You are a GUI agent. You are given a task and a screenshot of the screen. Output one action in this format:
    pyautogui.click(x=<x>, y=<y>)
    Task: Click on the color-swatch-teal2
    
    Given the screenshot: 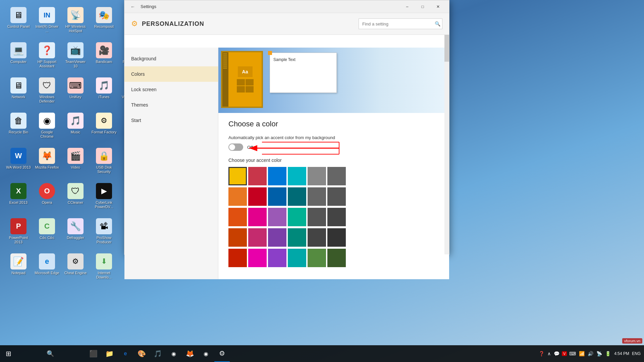 What is the action you would take?
    pyautogui.click(x=297, y=196)
    